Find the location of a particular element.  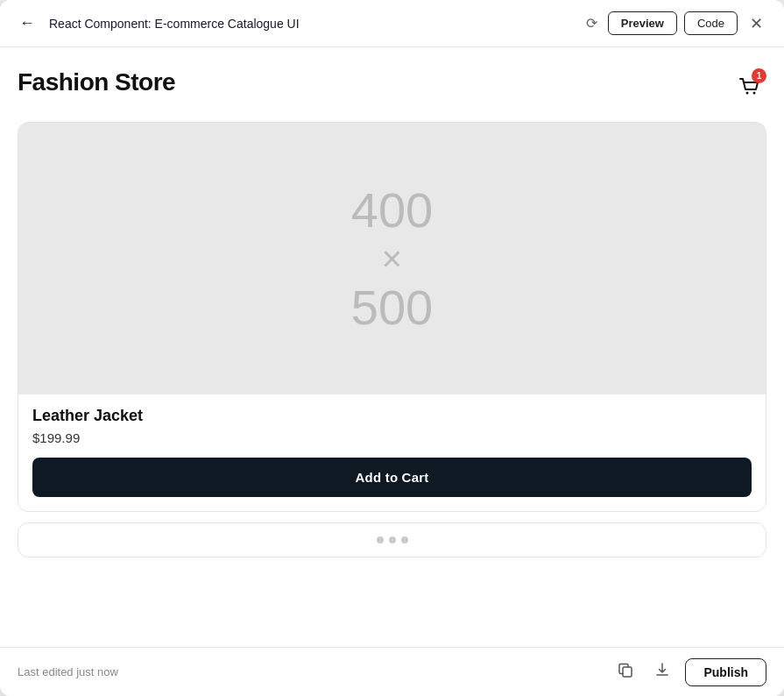

add-to-cart-button: Add to Cart is located at coordinates (392, 477).